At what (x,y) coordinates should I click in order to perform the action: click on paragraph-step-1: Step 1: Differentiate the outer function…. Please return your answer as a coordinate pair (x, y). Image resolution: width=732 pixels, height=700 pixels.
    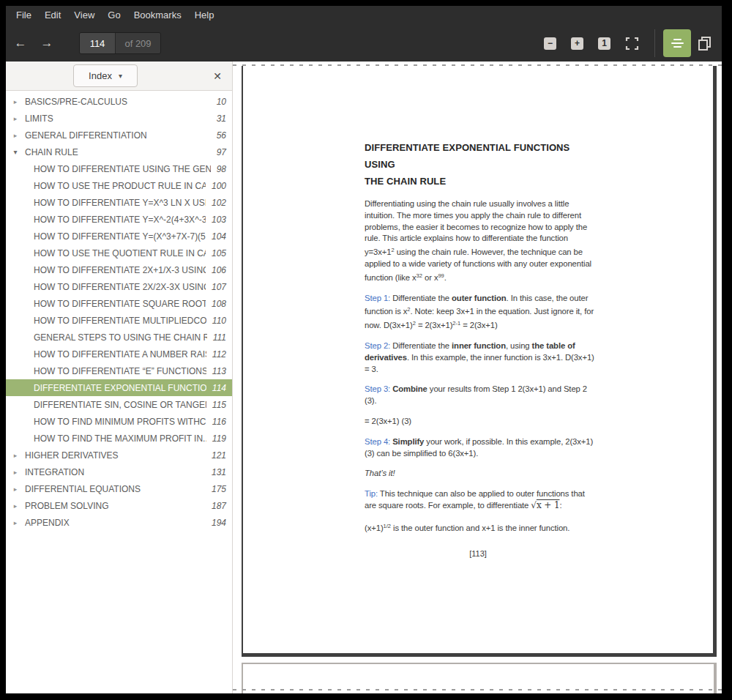
    Looking at the image, I should click on (481, 312).